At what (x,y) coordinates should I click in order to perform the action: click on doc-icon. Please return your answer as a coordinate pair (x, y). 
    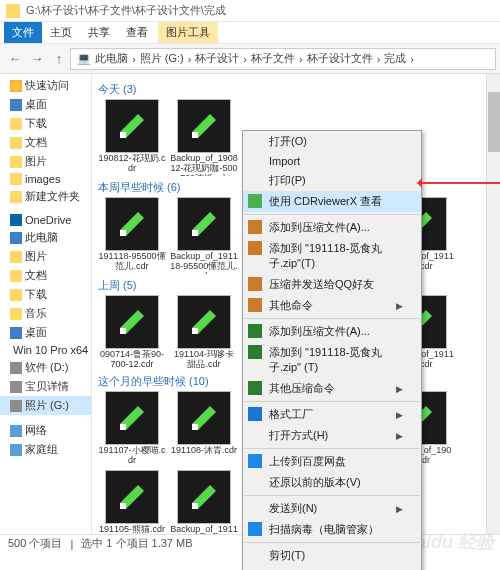
    Looking at the image, I should click on (16, 276).